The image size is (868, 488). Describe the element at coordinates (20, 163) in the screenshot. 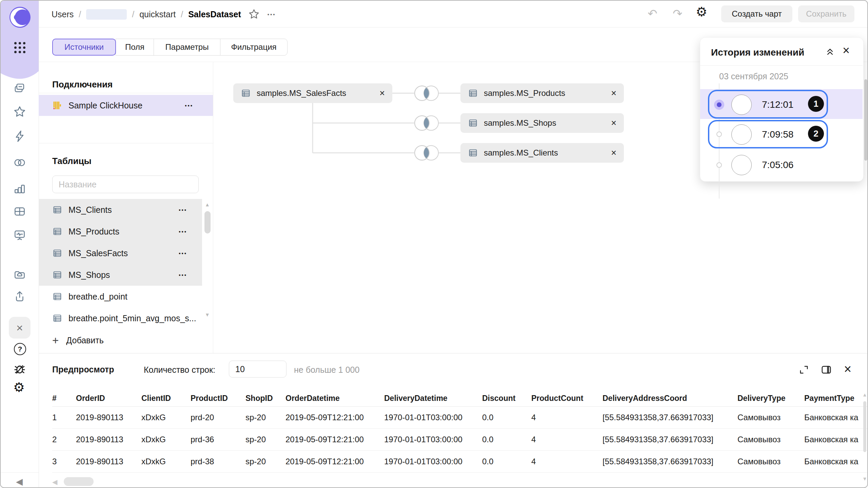

I see `datasets-venn-icon` at that location.